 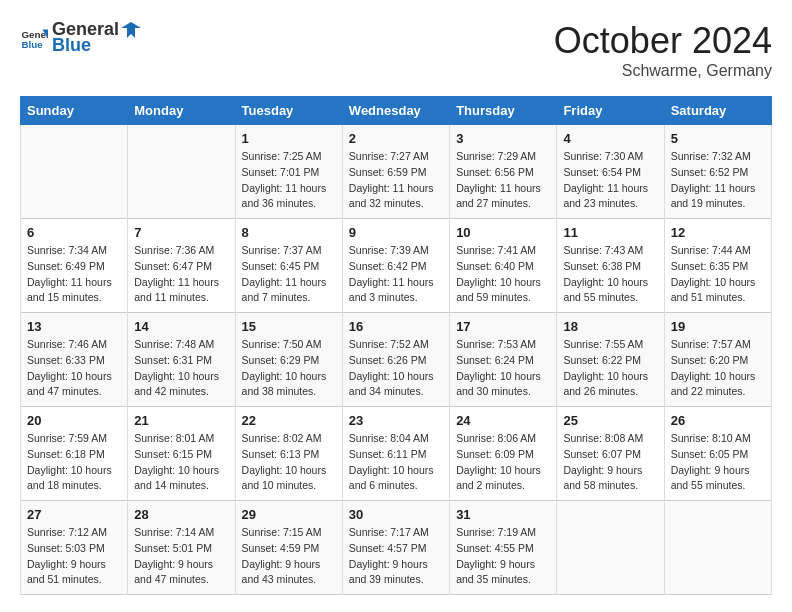 I want to click on table-row: 31 Sunrise: 7:19 AMSunset: 4:55 PMDaylig…, so click(x=504, y=548).